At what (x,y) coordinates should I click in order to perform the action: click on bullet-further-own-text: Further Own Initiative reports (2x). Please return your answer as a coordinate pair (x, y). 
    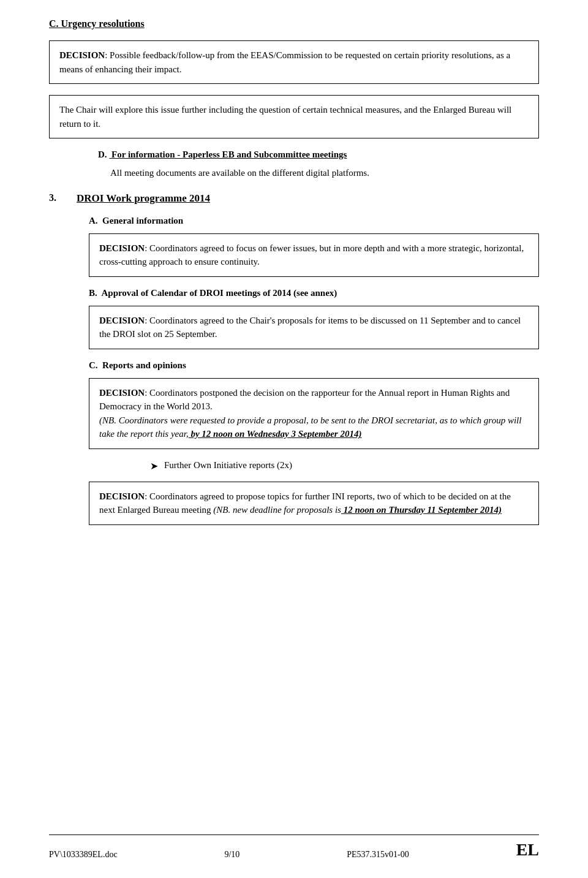
    Looking at the image, I should click on (228, 466).